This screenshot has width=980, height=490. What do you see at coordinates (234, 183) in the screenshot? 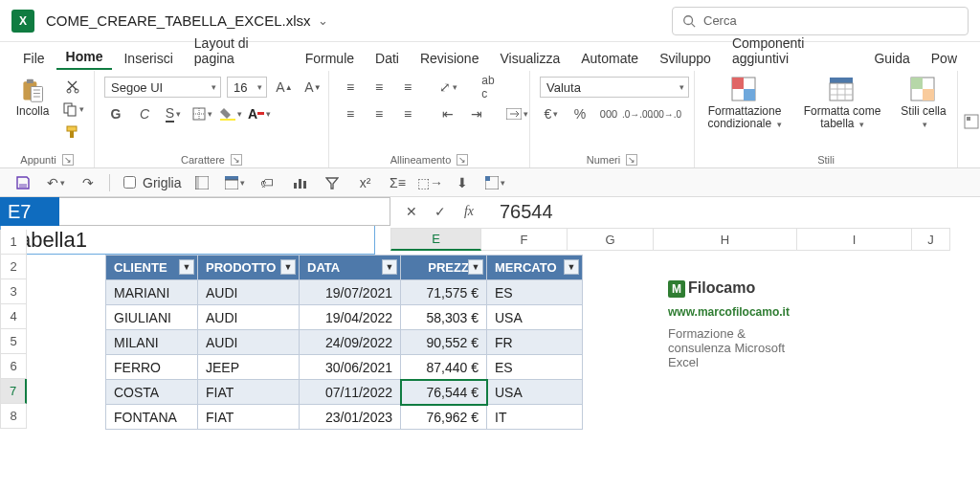
I see `qat-table-icon: ▾` at bounding box center [234, 183].